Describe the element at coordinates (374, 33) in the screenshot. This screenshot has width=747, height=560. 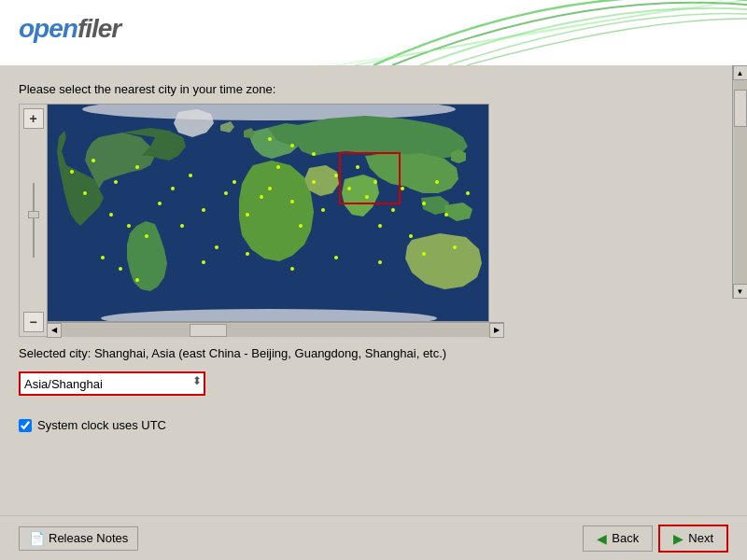
I see `header: openfiler` at that location.